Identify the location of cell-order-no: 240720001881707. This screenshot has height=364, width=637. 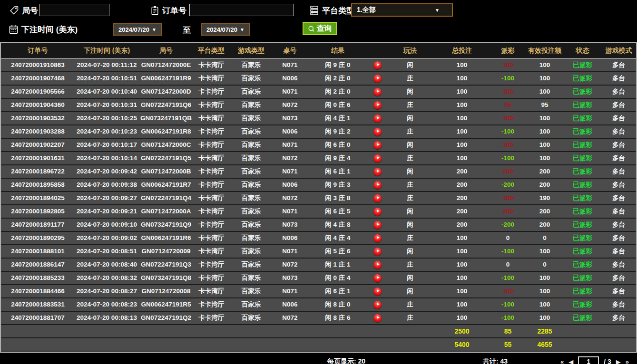
(38, 318).